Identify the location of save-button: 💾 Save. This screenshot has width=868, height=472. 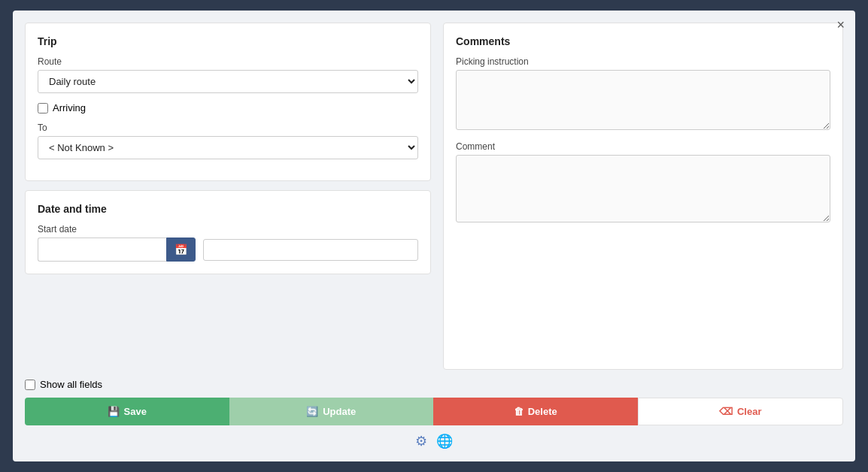
(127, 412).